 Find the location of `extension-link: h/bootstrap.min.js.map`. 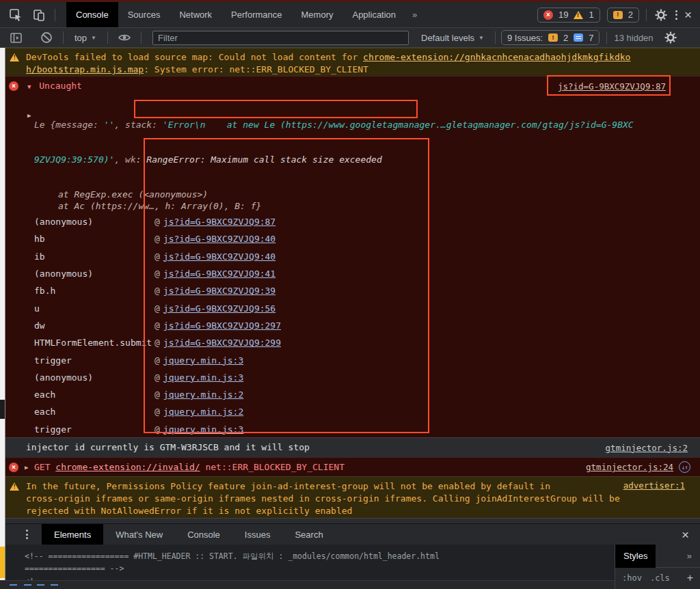

extension-link: h/bootstrap.min.js.map is located at coordinates (85, 70).